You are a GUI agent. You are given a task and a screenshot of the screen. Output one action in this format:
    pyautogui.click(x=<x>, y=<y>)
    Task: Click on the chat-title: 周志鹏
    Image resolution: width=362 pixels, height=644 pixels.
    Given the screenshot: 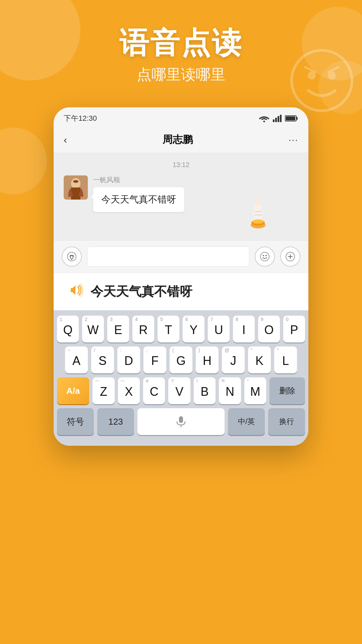 What is the action you would take?
    pyautogui.click(x=178, y=140)
    